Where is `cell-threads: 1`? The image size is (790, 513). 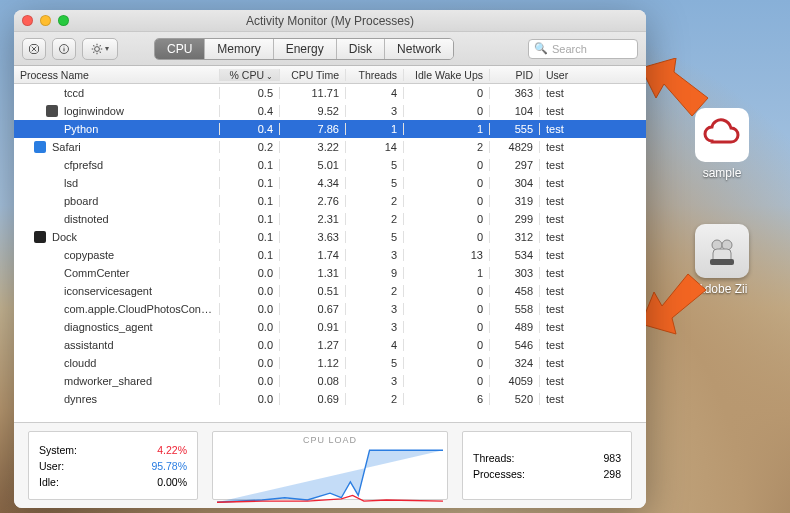 cell-threads: 1 is located at coordinates (375, 129).